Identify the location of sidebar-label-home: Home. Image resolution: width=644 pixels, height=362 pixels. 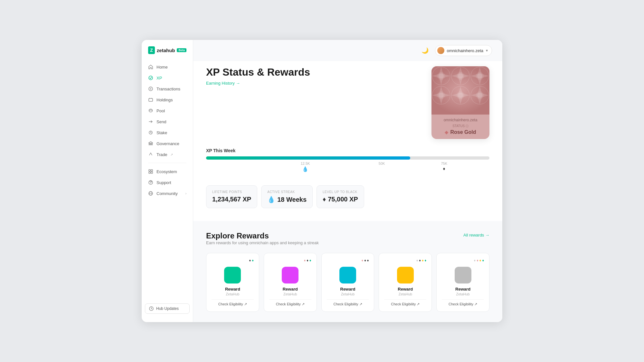
(162, 67).